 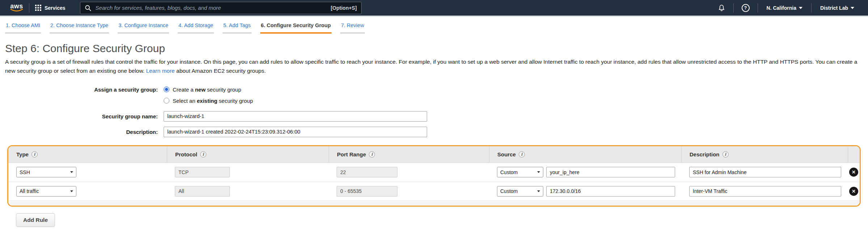 What do you see at coordinates (81, 90) in the screenshot?
I see `assign-security-group-label: Assign a security group:` at bounding box center [81, 90].